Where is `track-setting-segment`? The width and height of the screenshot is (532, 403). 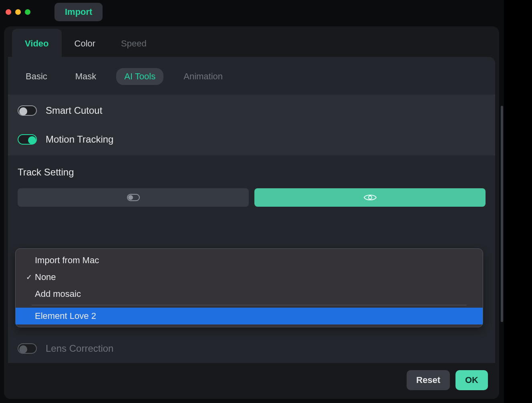 track-setting-segment is located at coordinates (252, 197).